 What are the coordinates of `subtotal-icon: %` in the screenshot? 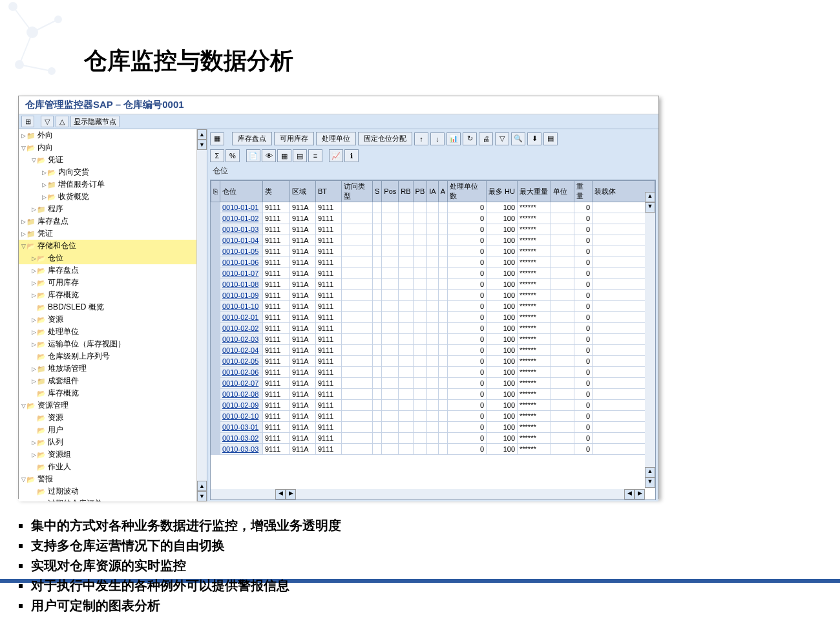 It's located at (233, 156).